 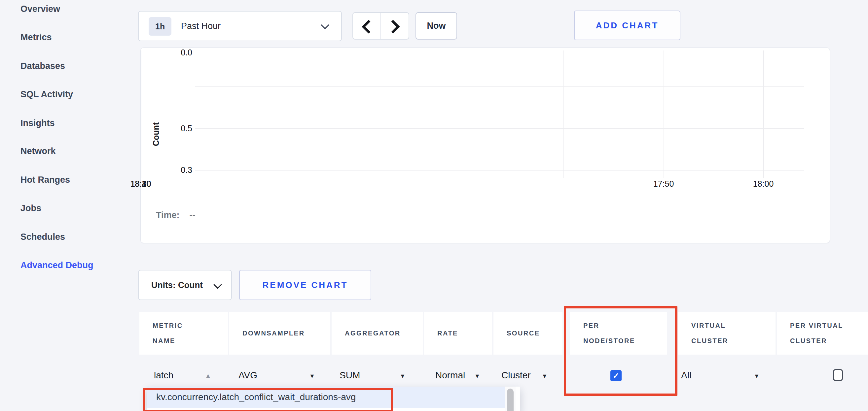 I want to click on column-header-rate: RATE, so click(x=458, y=333).